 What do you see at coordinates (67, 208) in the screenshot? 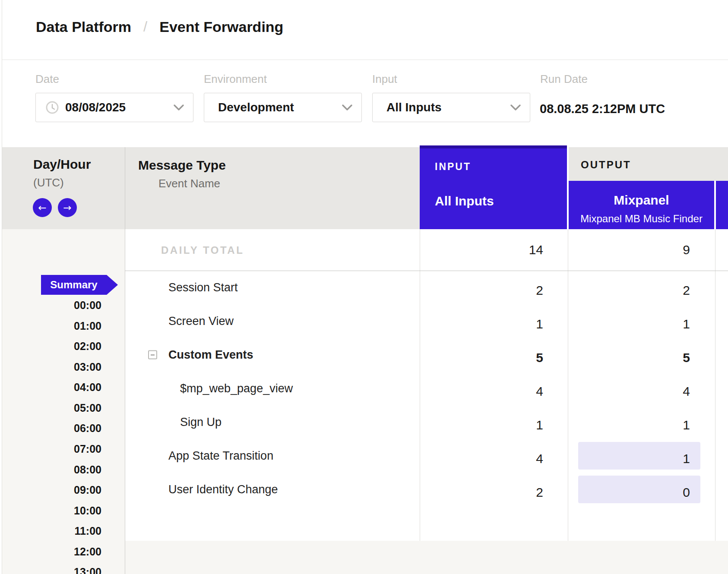
I see `next-day-button: →` at bounding box center [67, 208].